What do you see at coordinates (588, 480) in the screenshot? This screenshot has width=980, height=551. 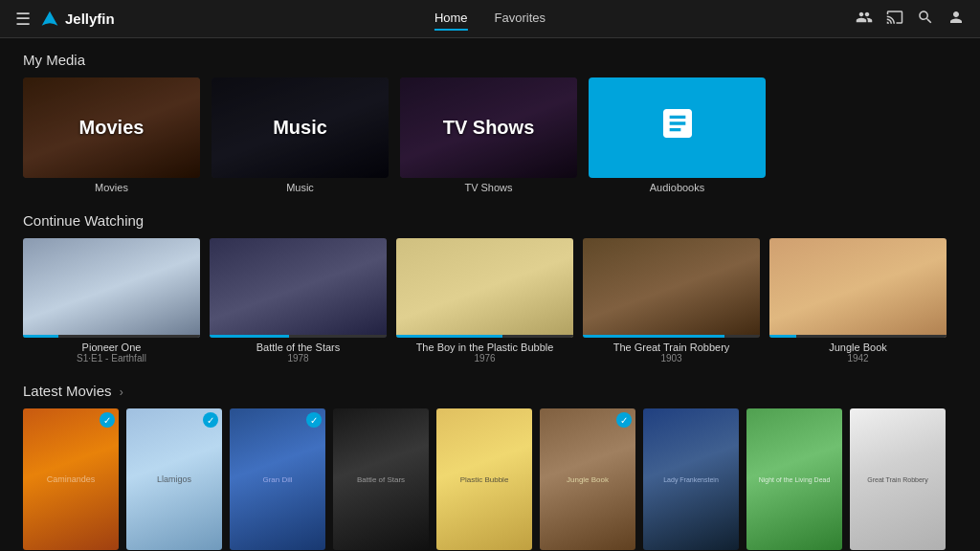 I see `lm-card-5: Jungle Book✓ Jungle Book` at bounding box center [588, 480].